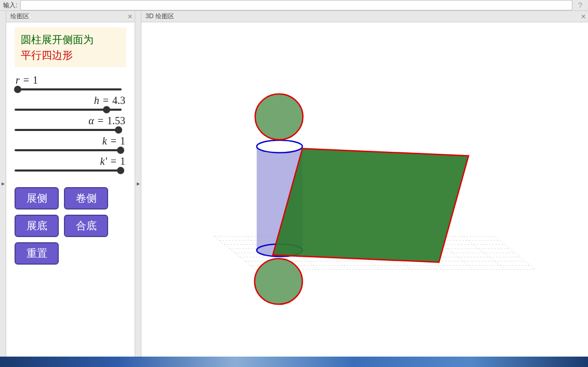  What do you see at coordinates (294, 5) in the screenshot?
I see `input-bar: 输入: ?` at bounding box center [294, 5].